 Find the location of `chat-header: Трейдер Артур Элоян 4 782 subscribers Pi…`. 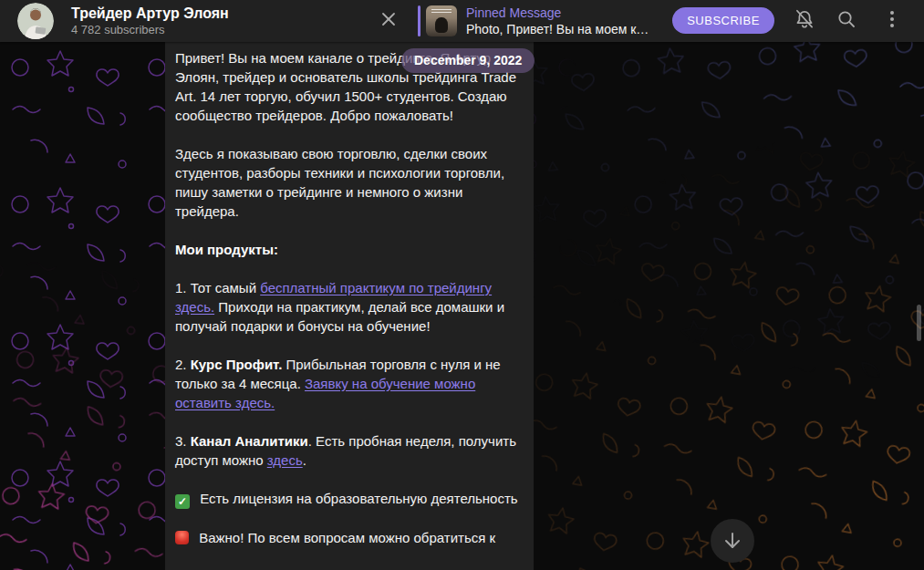

chat-header: Трейдер Артур Элоян 4 782 subscribers Pi… is located at coordinates (462, 21).